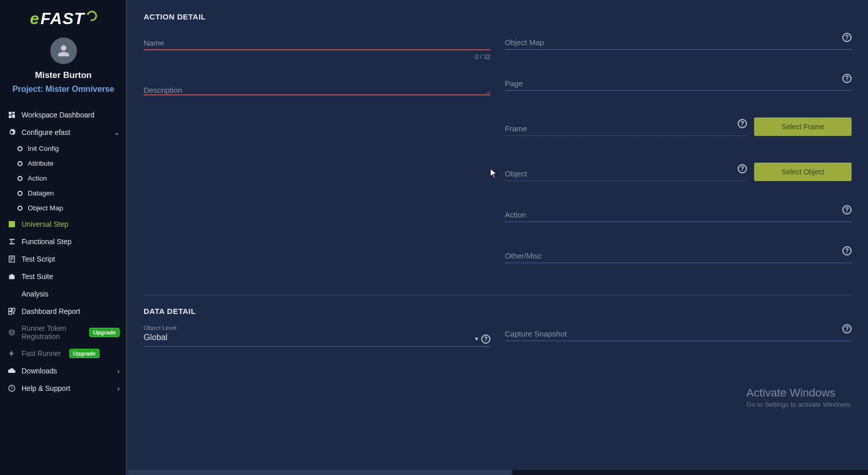  Describe the element at coordinates (64, 294) in the screenshot. I see `nav-analysis: Analysis` at that location.